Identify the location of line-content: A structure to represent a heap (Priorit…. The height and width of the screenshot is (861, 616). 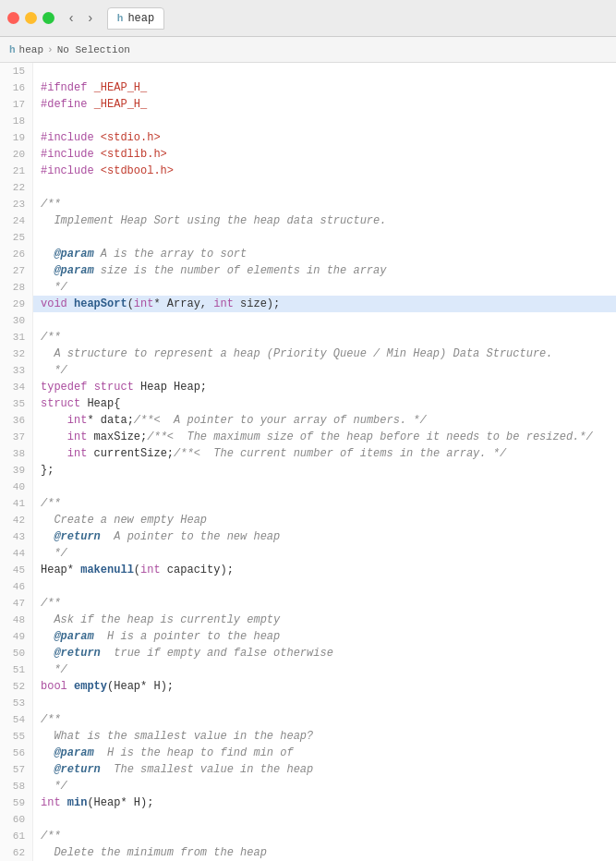
(325, 354).